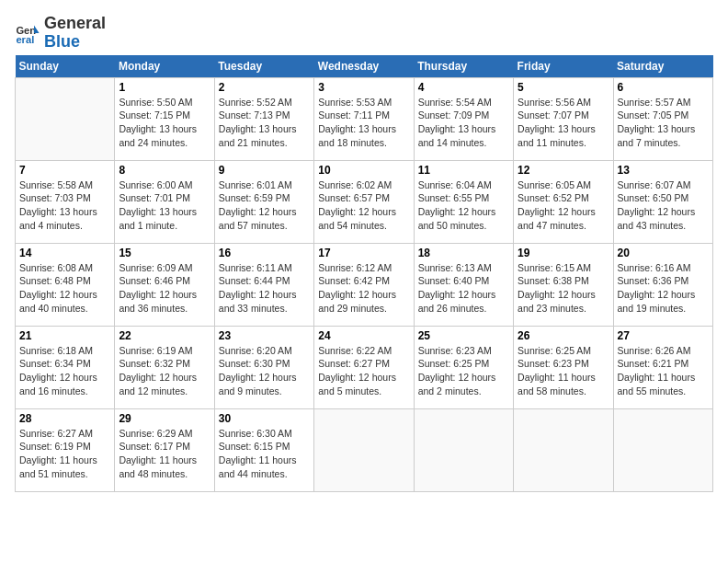  What do you see at coordinates (664, 289) in the screenshot?
I see `cell-content: Sunrise: 6:16 AM Sunset: 6:36 PM Dayligh…` at bounding box center [664, 289].